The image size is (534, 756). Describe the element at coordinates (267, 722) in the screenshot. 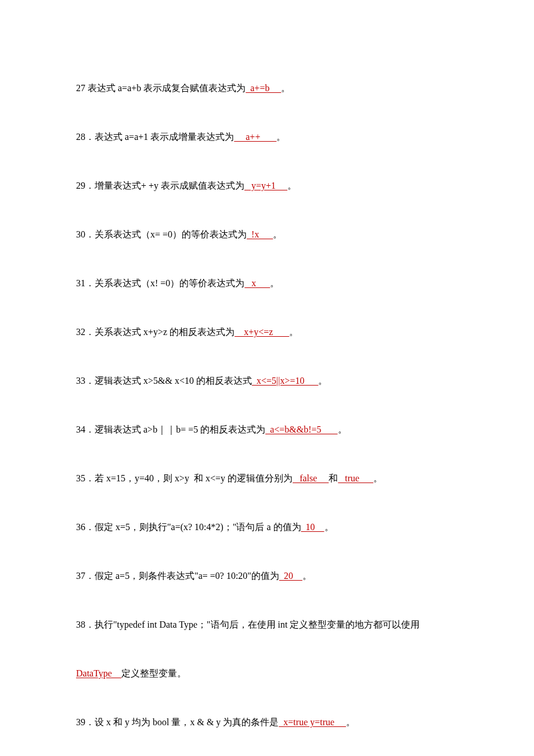

I see `question-39: 39．设 x 和 y 均为 bool 量，x & & y 为真的条件是 x=tr…` at that location.